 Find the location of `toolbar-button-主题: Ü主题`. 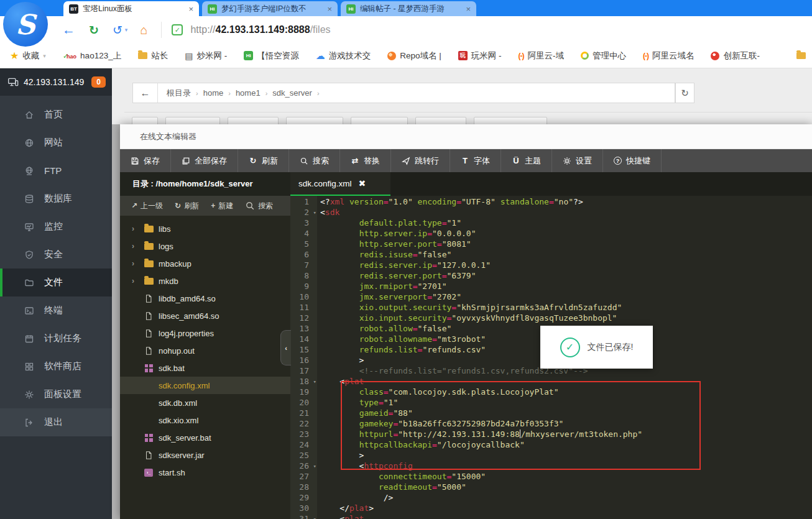

toolbar-button-主题: Ü主题 is located at coordinates (527, 160).